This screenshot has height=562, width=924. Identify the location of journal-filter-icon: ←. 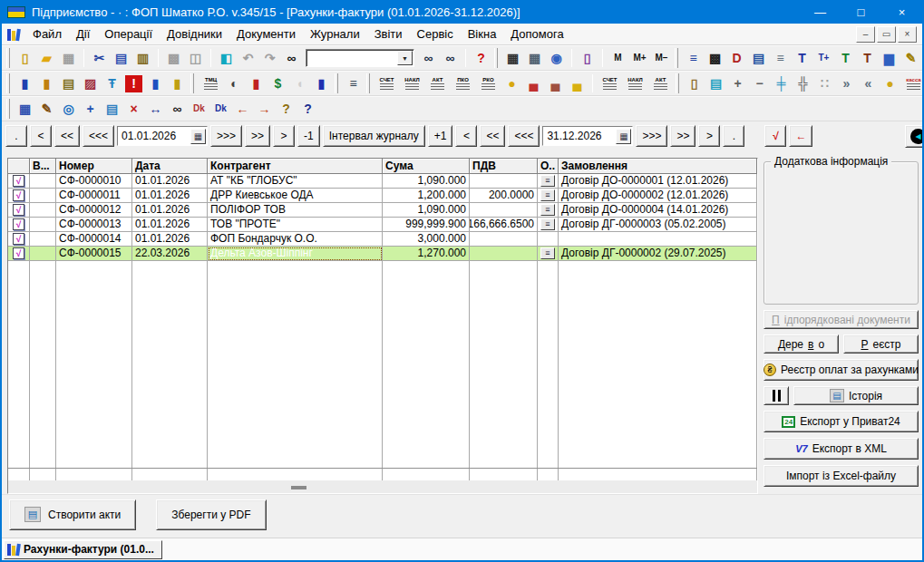
(801, 136).